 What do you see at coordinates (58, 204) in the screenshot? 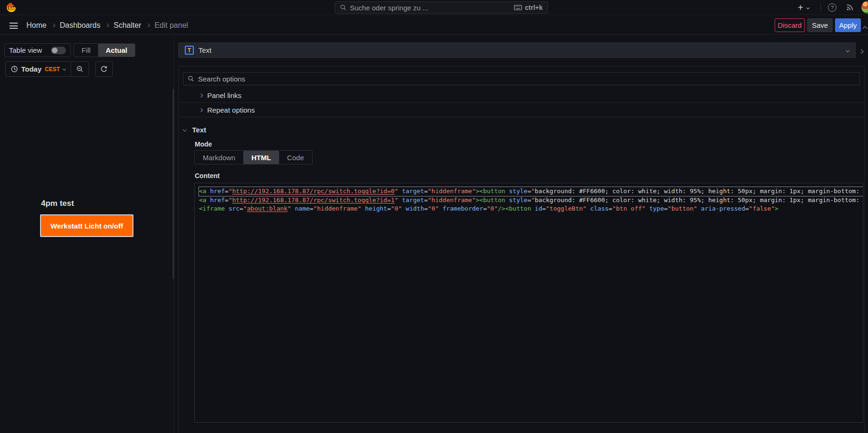
I see `preview-panel-title: 4pm test` at bounding box center [58, 204].